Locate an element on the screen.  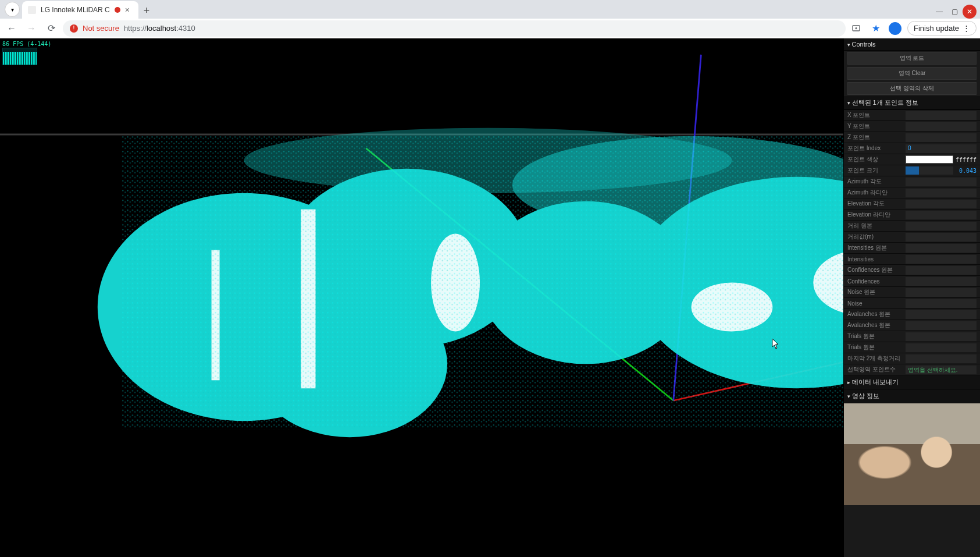
area-clear-button: 영역 Clear is located at coordinates (912, 73).